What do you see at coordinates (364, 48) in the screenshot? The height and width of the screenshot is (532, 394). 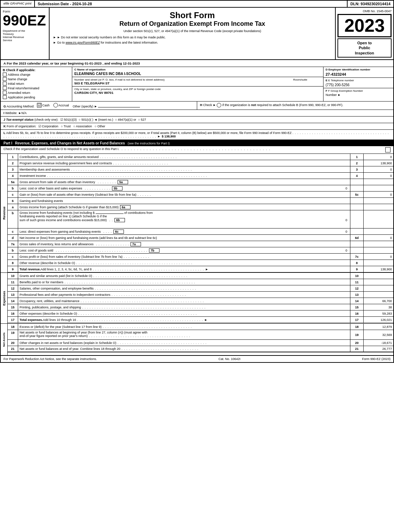 I see `open-to-public: Open toPublicInspection` at bounding box center [364, 48].